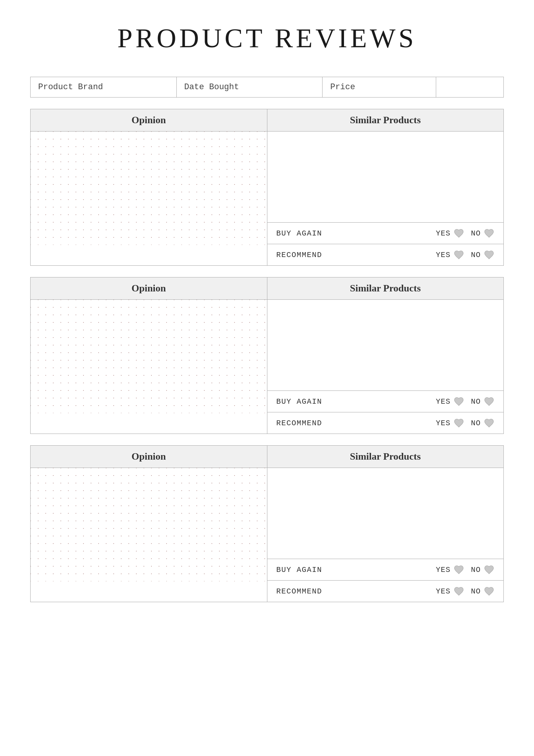 The height and width of the screenshot is (756, 534). I want to click on rec-no-text-1: NO, so click(476, 255).